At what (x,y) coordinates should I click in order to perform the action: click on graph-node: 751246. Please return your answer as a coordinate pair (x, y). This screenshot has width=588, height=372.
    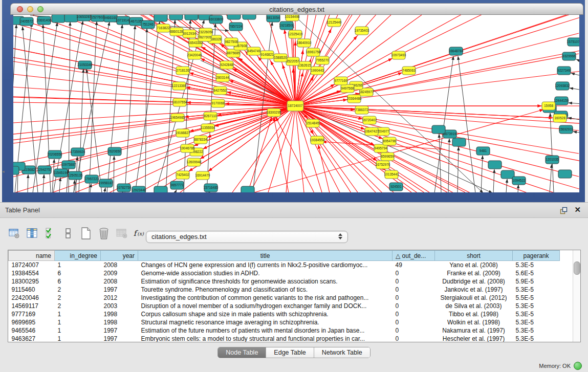
    Looking at the image, I should click on (148, 25).